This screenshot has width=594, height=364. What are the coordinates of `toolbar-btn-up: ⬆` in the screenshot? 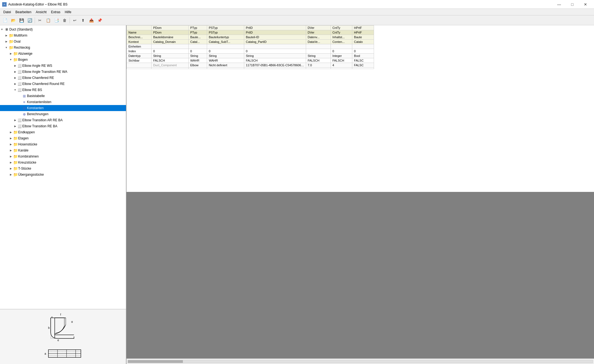 It's located at (83, 20).